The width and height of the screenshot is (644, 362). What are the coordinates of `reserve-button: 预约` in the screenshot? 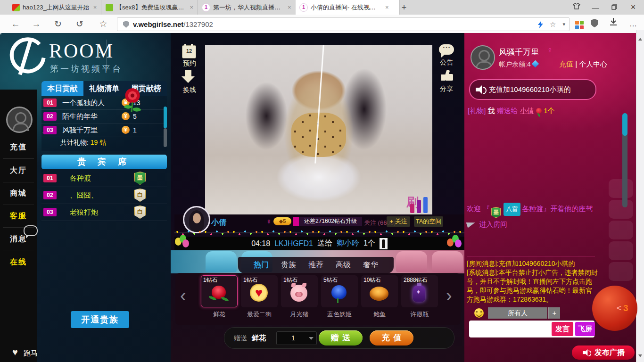 It's located at (190, 64).